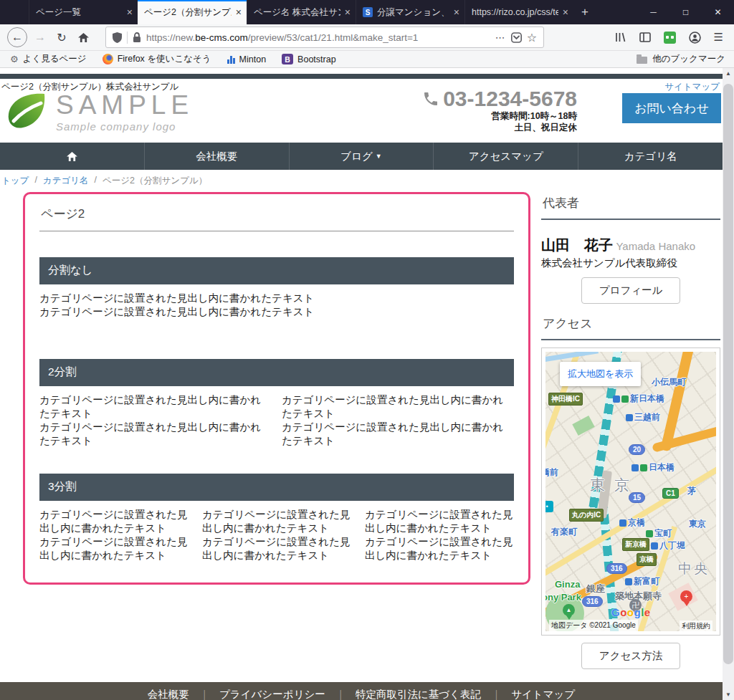 The height and width of the screenshot is (700, 734). Describe the element at coordinates (668, 546) in the screenshot. I see `map-label-place: 八丁堀` at that location.